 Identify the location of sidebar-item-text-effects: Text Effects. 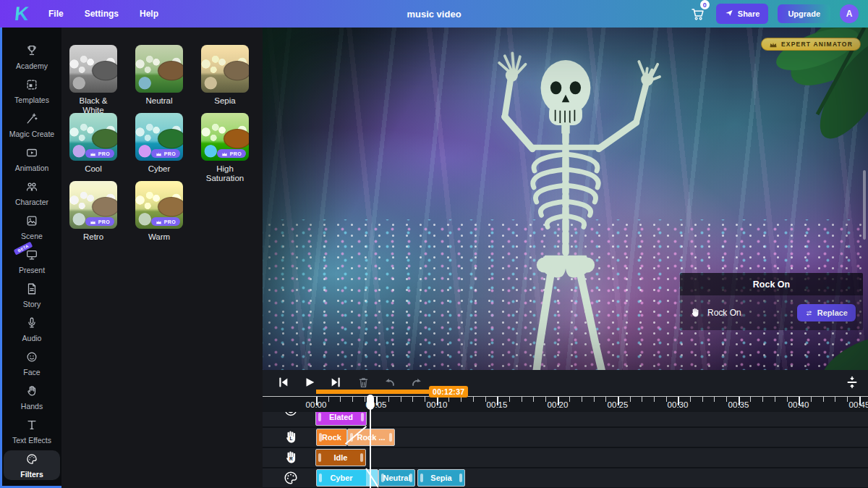
(32, 432).